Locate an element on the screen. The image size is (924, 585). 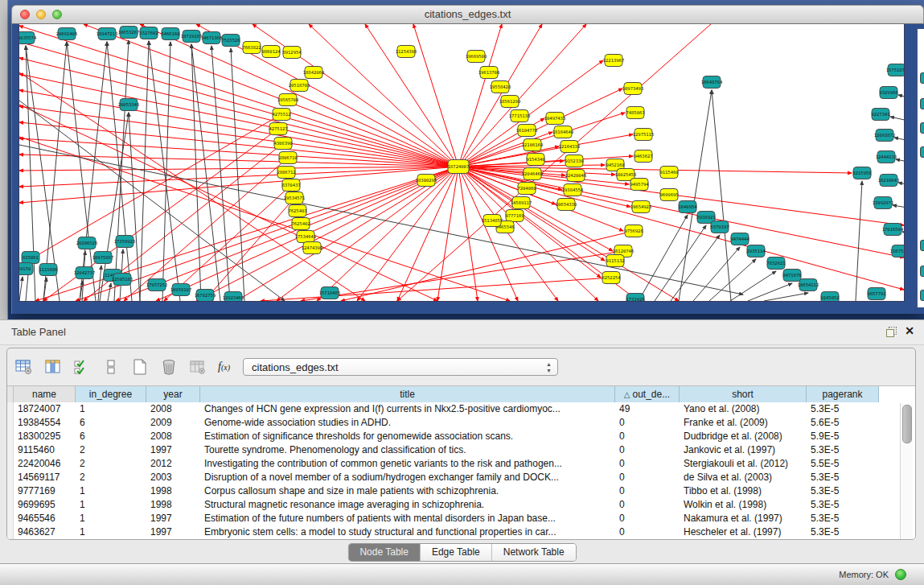
column-header-out_de: △out_de... is located at coordinates (647, 394).